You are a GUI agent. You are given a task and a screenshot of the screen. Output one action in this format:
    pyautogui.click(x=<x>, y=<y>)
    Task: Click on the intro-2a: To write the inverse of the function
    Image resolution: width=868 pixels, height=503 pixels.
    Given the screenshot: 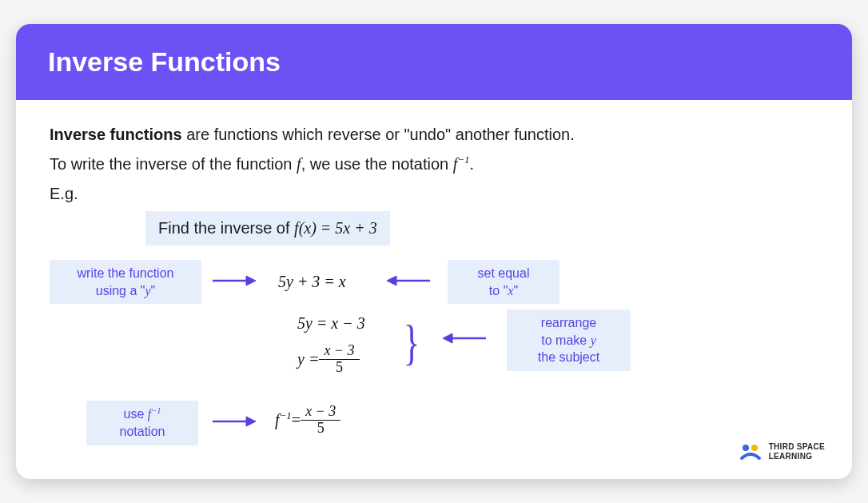 What is the action you would take?
    pyautogui.click(x=173, y=164)
    